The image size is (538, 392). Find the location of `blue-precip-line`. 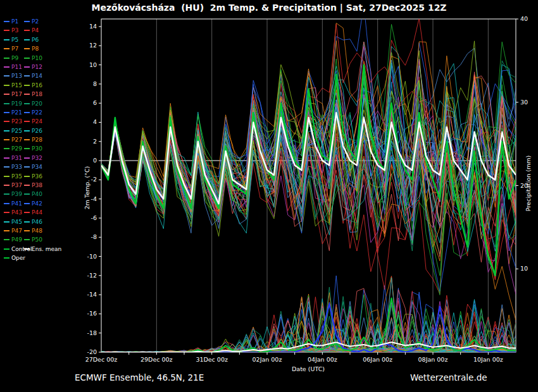

blue-precip-line is located at coordinates (309, 328).